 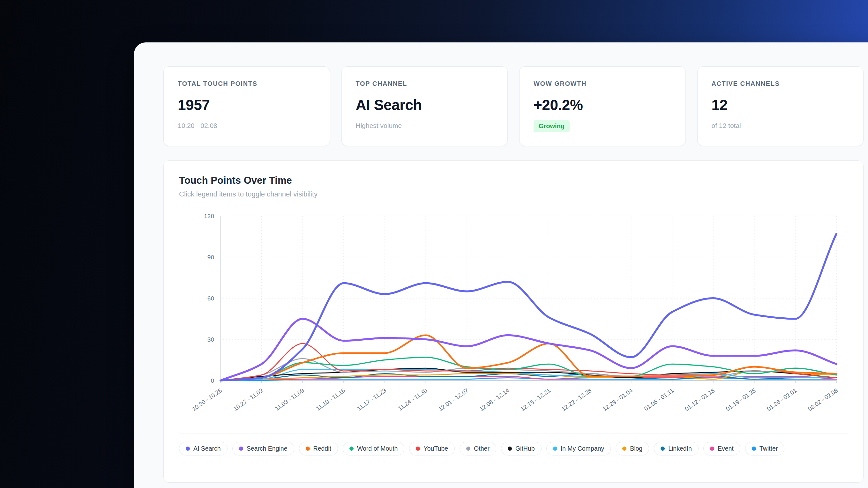 What do you see at coordinates (780, 126) in the screenshot?
I see `stat-subtext: of 12 total` at bounding box center [780, 126].